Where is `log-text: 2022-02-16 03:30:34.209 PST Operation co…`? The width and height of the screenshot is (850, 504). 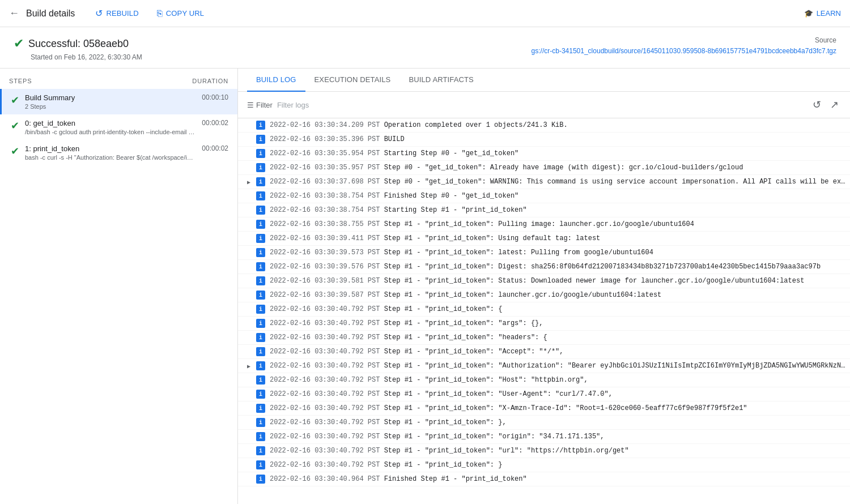 log-text: 2022-02-16 03:30:34.209 PST Operation co… is located at coordinates (419, 125).